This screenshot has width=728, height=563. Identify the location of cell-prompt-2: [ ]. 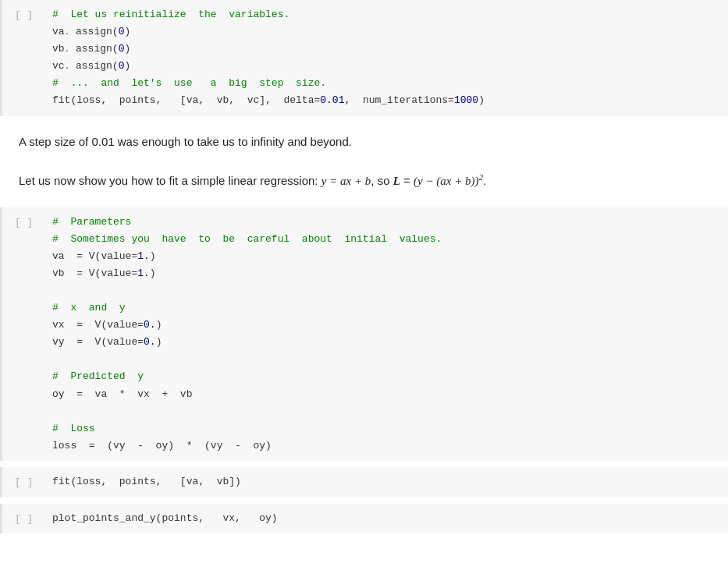
(30, 223).